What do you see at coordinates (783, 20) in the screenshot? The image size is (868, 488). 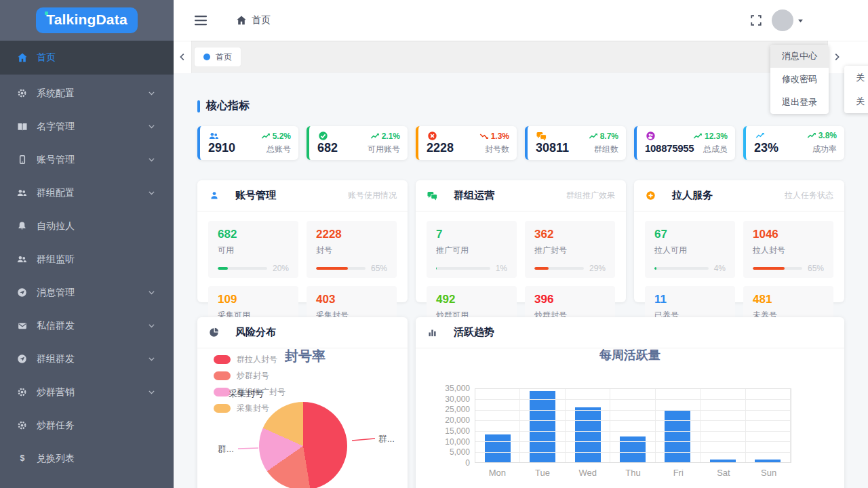 I see `avatar` at bounding box center [783, 20].